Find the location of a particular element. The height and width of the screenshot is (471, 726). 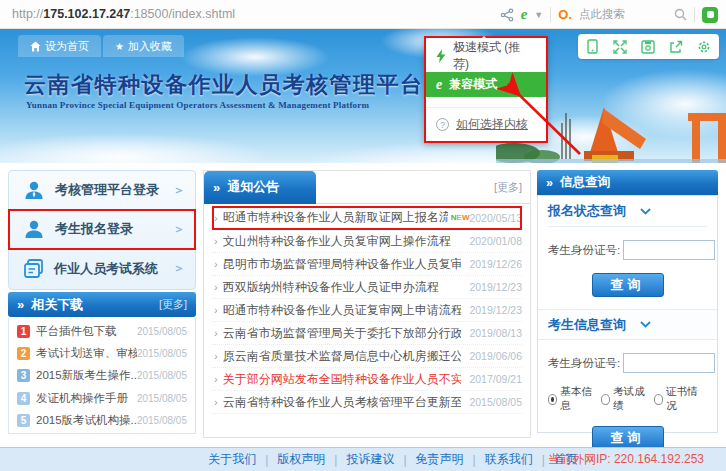

address-bar: http://175.102.17.247:18500/index.shtml is located at coordinates (124, 14).